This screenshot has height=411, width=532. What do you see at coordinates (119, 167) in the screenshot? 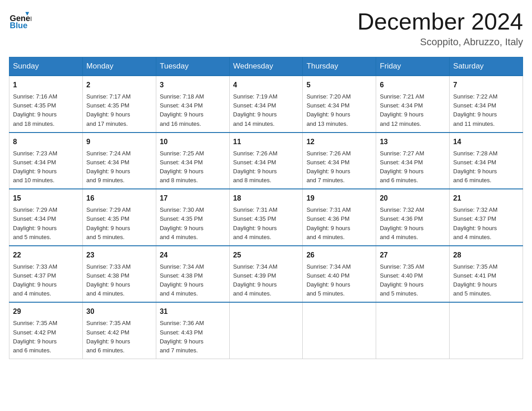
I see `day-info: Sunrise: 7:24 AMSunset: 4:34 PMDaylight:…` at bounding box center [119, 167].